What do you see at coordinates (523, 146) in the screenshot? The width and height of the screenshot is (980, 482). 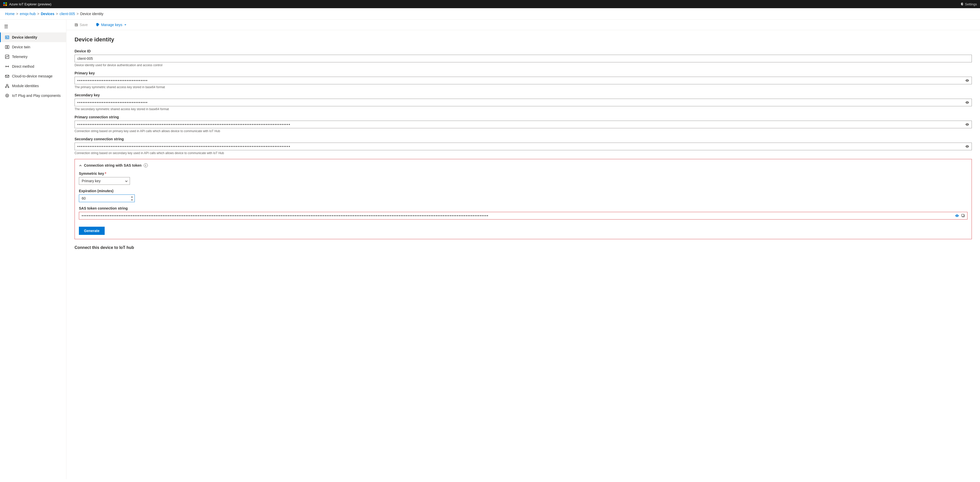 I see `secondary-connection-field: Secondary connection string Connection s…` at bounding box center [523, 146].